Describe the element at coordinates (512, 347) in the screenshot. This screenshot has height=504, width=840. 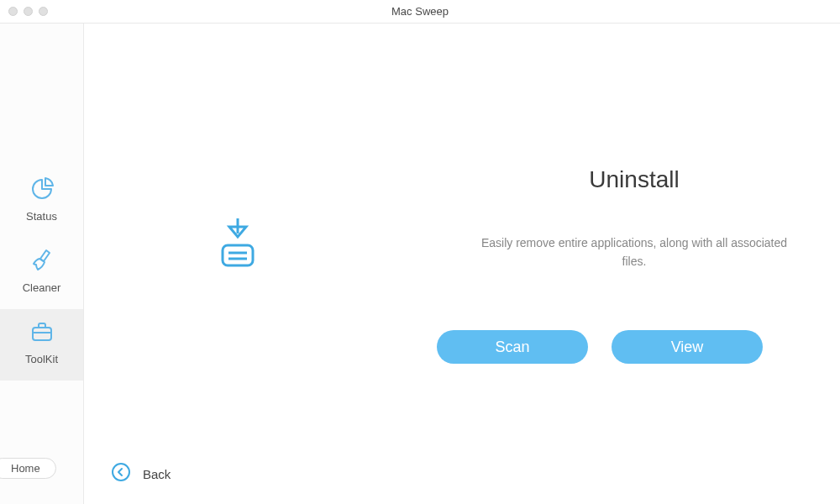
I see `scan-button: Scan` at that location.